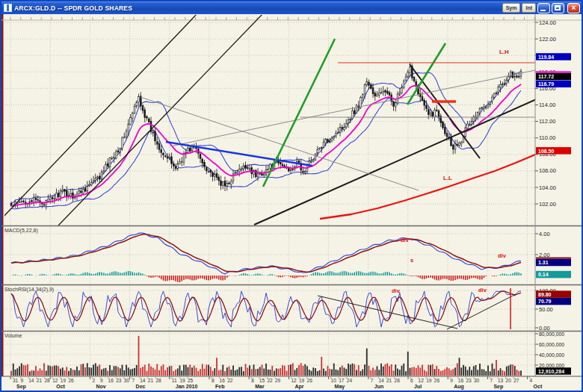 This screenshot has height=392, width=583. Describe the element at coordinates (278, 381) in the screenshot. I see `svg-text: 29` at that location.